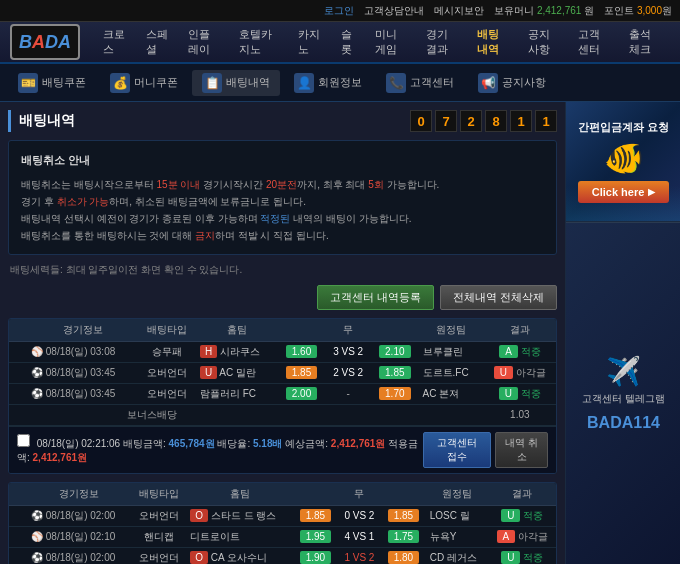 The height and width of the screenshot is (564, 680). Describe the element at coordinates (459, 11) in the screenshot. I see `message-link: 메시지보안` at that location.